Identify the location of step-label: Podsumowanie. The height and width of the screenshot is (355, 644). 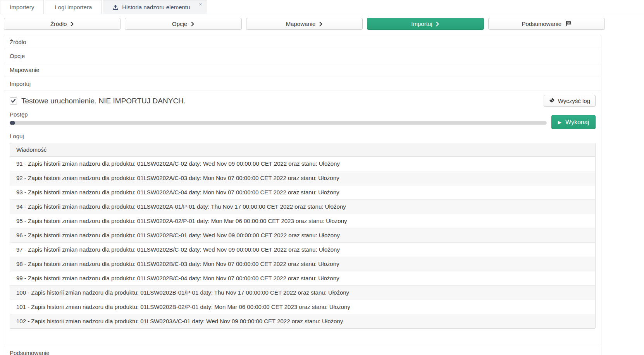
(542, 24).